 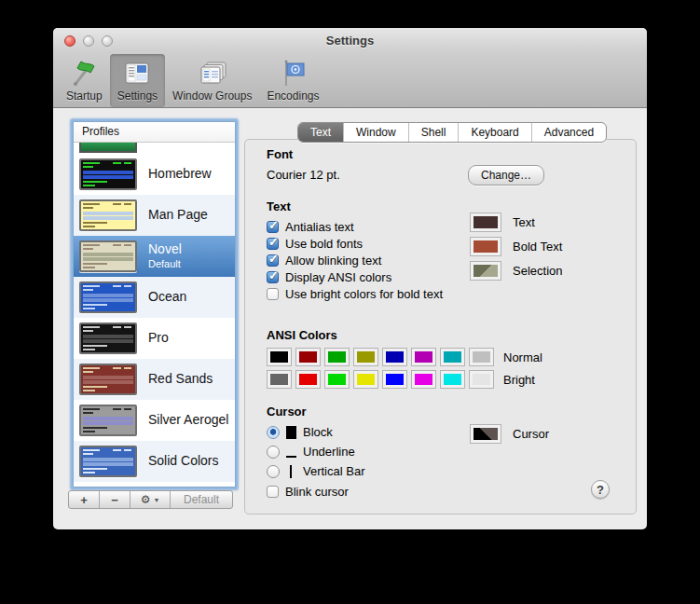 I want to click on checkbox-blink-cursor, so click(x=272, y=492).